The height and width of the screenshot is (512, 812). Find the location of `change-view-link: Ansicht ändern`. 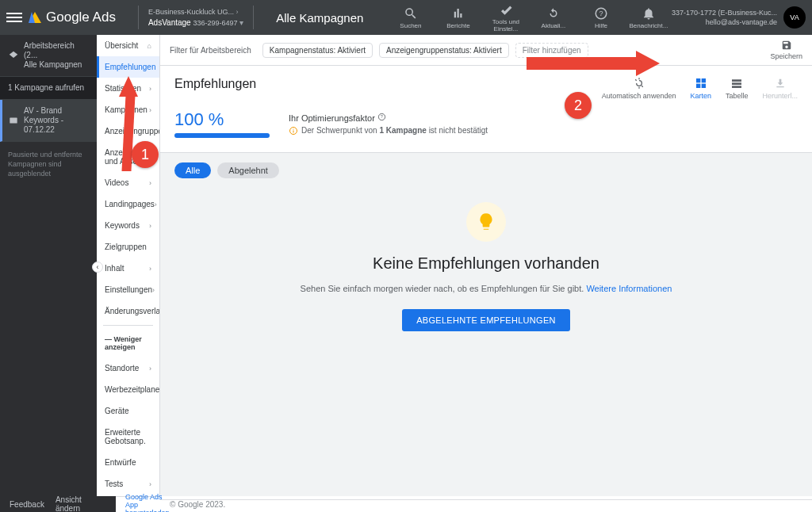

change-view-link: Ansicht ändern is located at coordinates (81, 504).